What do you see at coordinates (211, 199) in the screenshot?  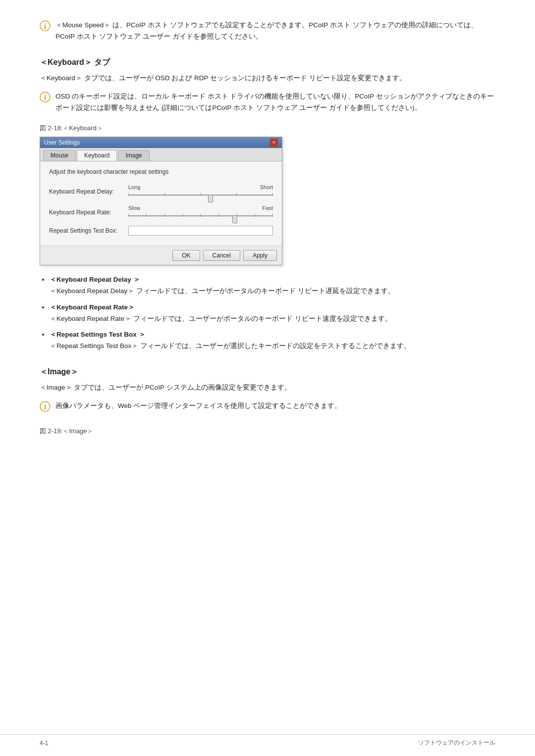 I see `delay-slider-thumb` at bounding box center [211, 199].